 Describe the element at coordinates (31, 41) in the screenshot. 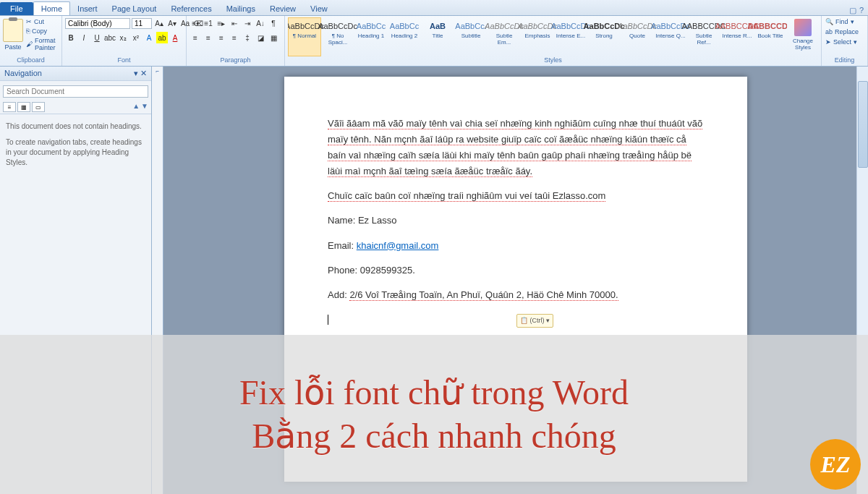

I see `clipboard-group: Paste ✂Cut ⎘Copy 🖌Format Painter Clipboa…` at that location.